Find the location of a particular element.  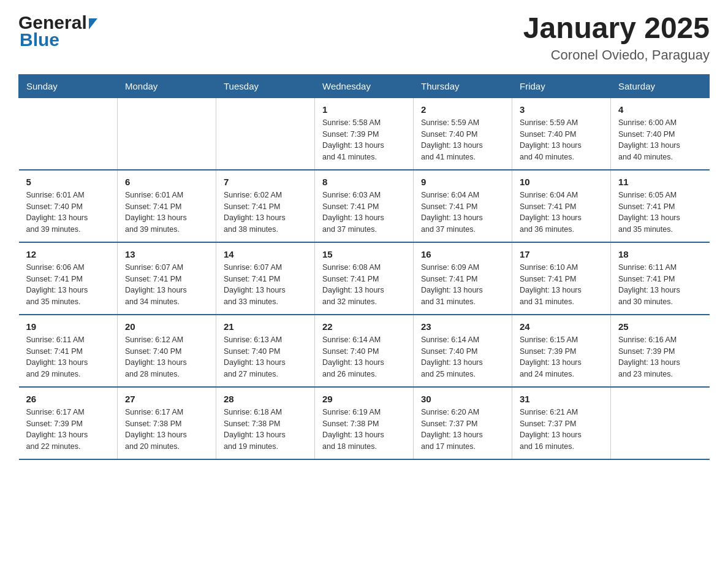

calendar-cell: 25Sunrise: 6:16 AMSunset: 7:39 PMDayligh… is located at coordinates (661, 351).